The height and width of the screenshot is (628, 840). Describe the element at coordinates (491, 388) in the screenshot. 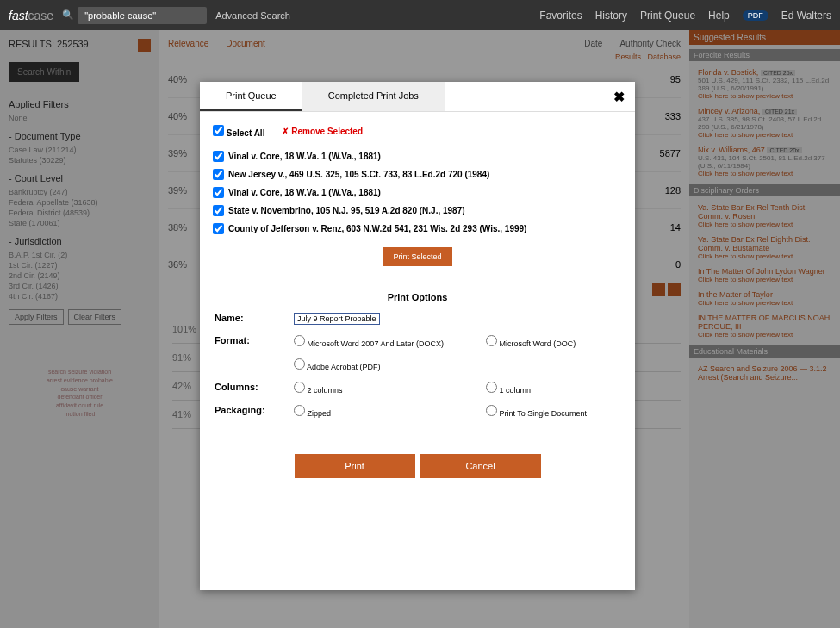

I see `columns-1-radio` at that location.